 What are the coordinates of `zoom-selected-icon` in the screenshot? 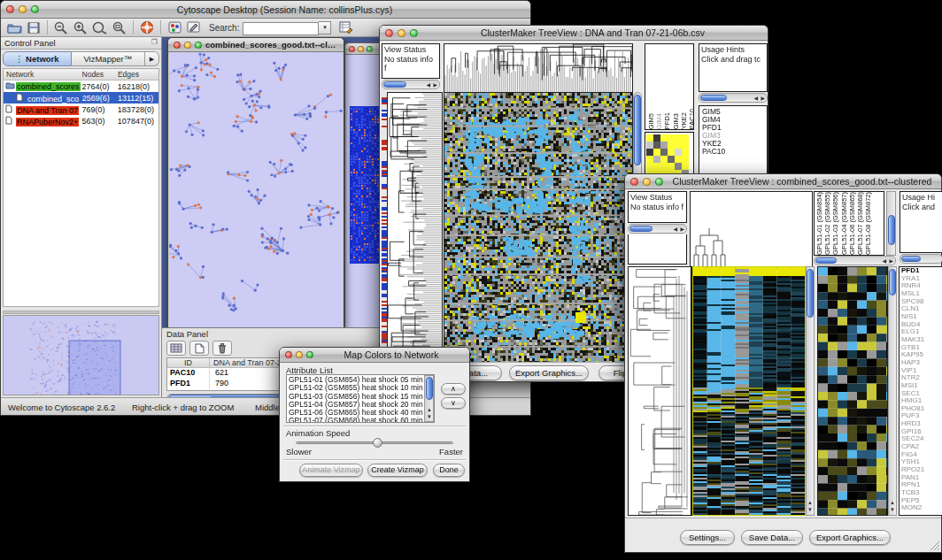 It's located at (100, 27).